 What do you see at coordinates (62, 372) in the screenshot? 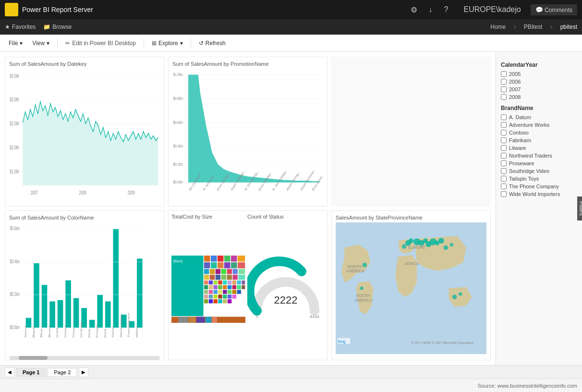
I see `page-2-button: Page 2` at bounding box center [62, 372].